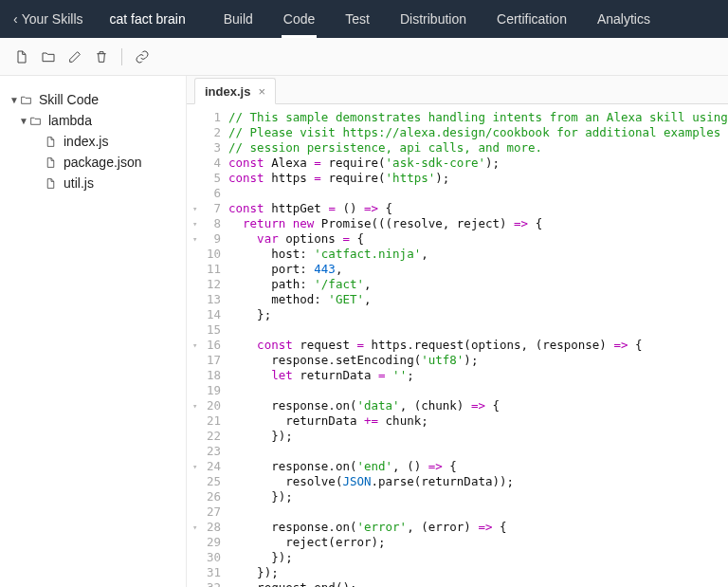 This screenshot has width=728, height=587. Describe the element at coordinates (68, 100) in the screenshot. I see `tree-label: Skill Code` at that location.